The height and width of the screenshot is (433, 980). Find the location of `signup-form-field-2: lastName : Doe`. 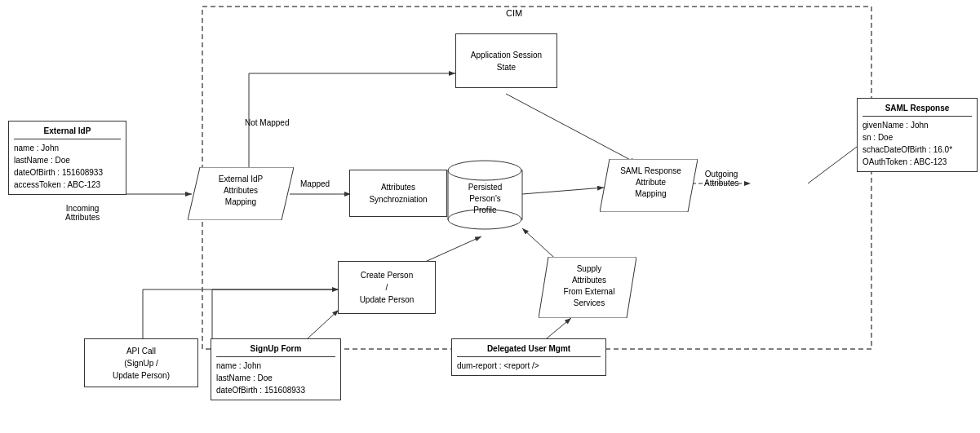

signup-form-field-2: lastName : Doe is located at coordinates (276, 378).